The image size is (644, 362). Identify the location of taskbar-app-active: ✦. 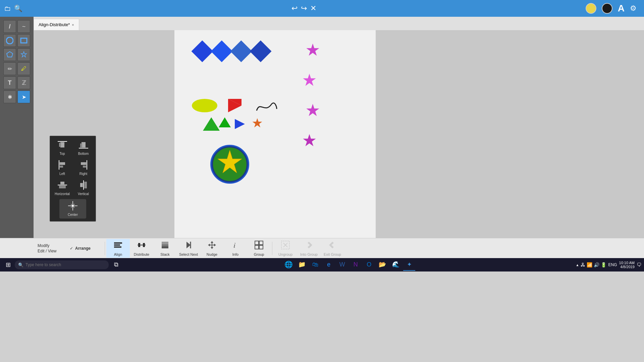
(409, 265).